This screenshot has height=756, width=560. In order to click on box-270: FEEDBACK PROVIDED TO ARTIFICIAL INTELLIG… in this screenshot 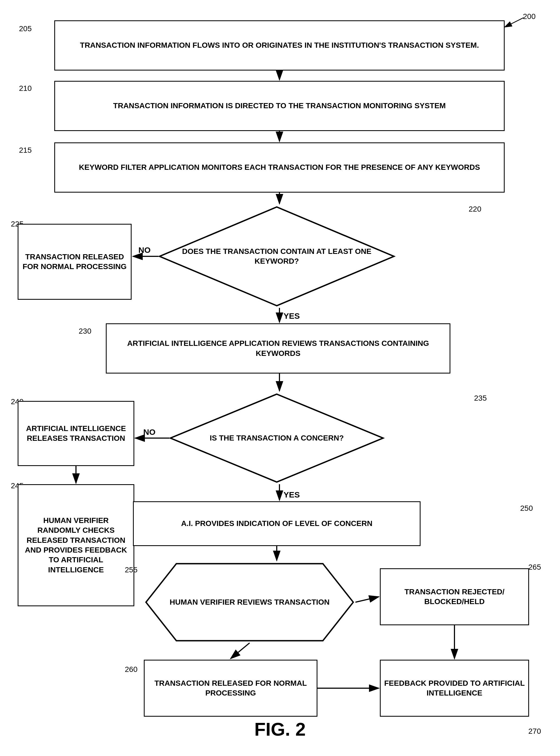, I will do `click(455, 688)`.